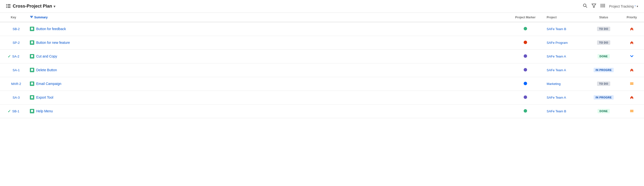 The width and height of the screenshot is (644, 186). I want to click on filter-icon, so click(594, 6).